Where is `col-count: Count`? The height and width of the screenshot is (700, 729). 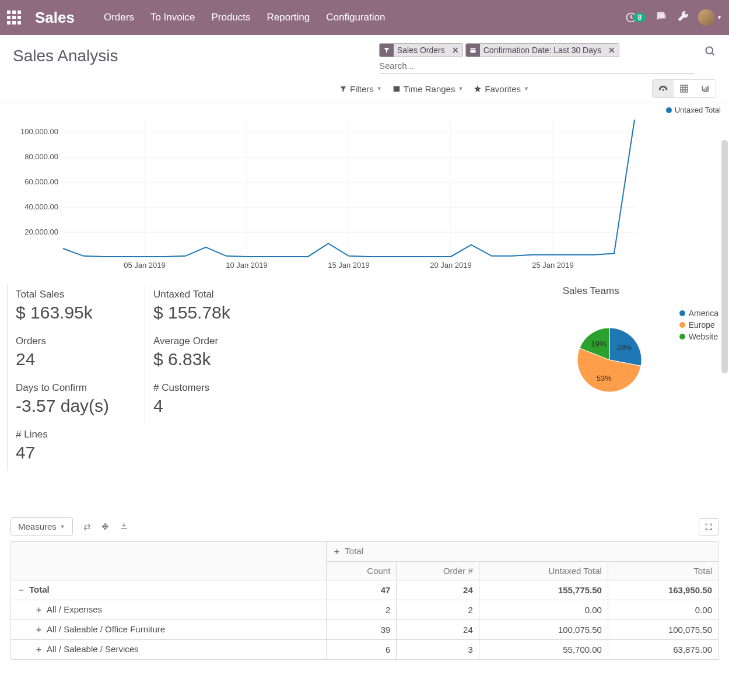
col-count: Count is located at coordinates (362, 571).